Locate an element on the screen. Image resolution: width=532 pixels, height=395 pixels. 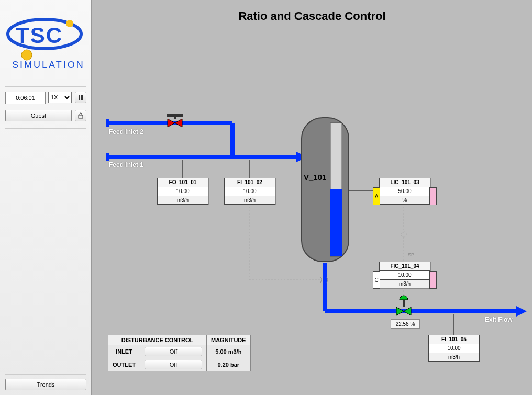
instr-value: 50.00 is located at coordinates (405, 191).